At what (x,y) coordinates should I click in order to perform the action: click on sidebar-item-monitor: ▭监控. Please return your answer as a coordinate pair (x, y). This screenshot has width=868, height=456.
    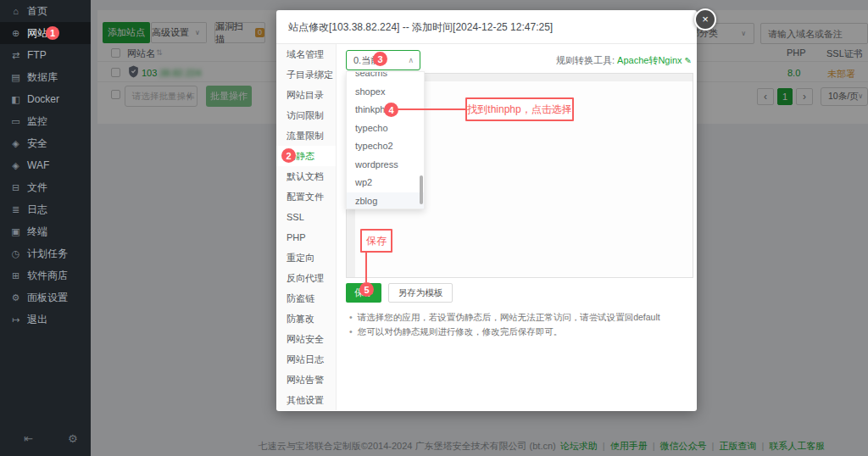
    Looking at the image, I should click on (46, 121).